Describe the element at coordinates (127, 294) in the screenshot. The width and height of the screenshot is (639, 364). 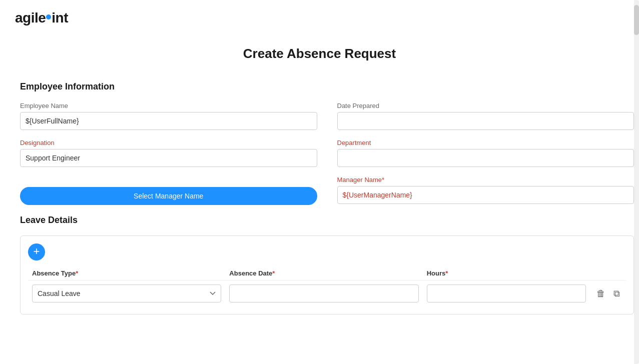
I see `absence-type-select: Casual Leave Sick Leave Annual Leave Eme…` at that location.